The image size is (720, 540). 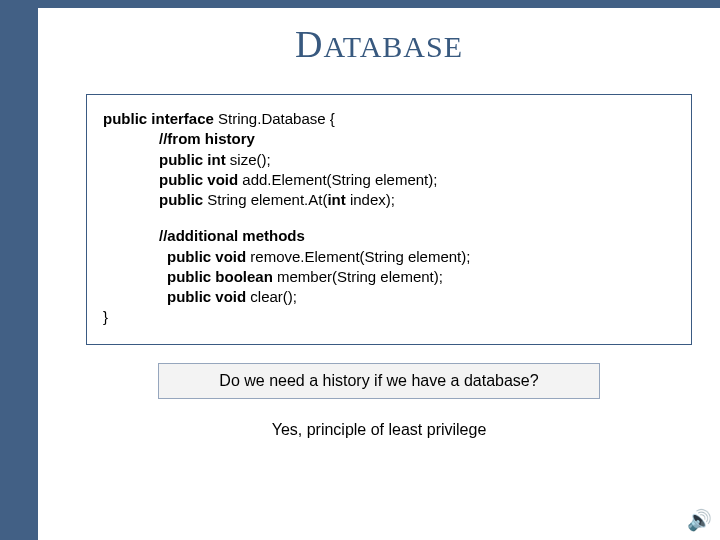 I want to click on blank-line, so click(x=389, y=218).